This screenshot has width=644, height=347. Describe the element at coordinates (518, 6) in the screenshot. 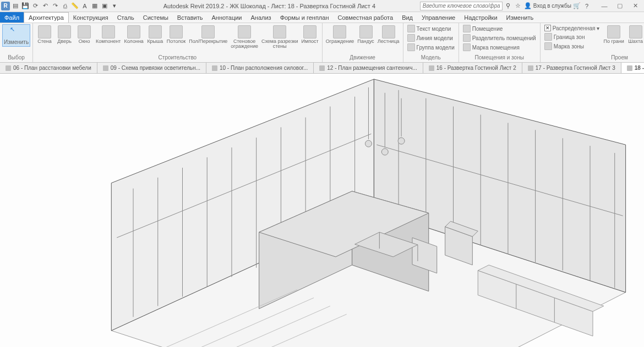

I see `favorite-icon: ☆` at that location.